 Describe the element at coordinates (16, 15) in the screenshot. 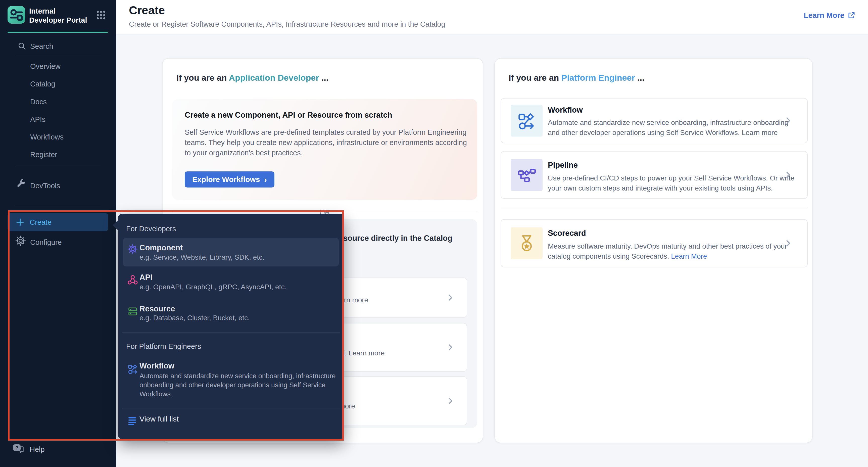

I see `app-logo` at that location.